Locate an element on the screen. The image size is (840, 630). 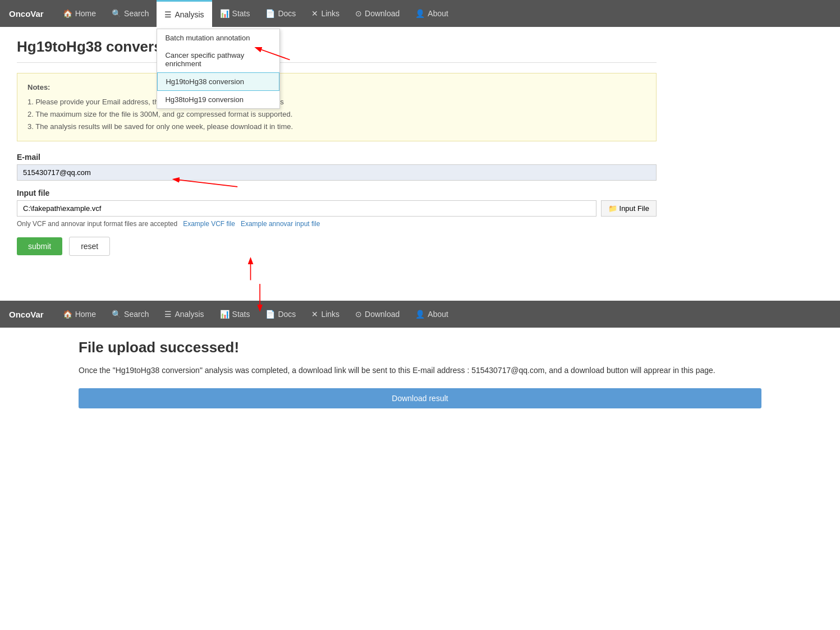
notes-box: Notes: 1. Please provide your Email addr… is located at coordinates (337, 107).